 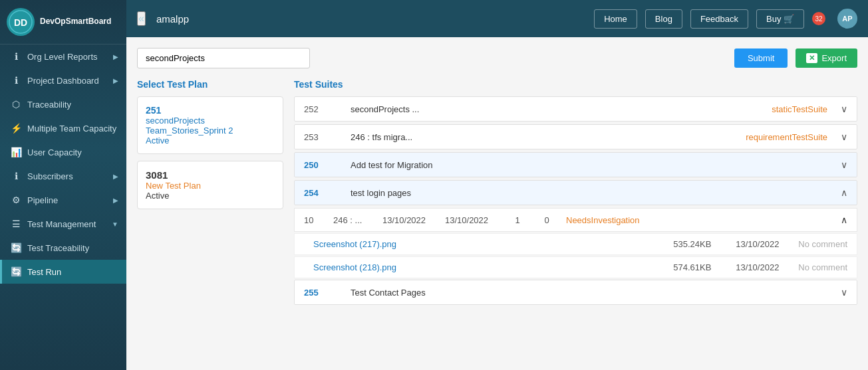 I want to click on chevron-icon-250: ∨, so click(x=844, y=165).